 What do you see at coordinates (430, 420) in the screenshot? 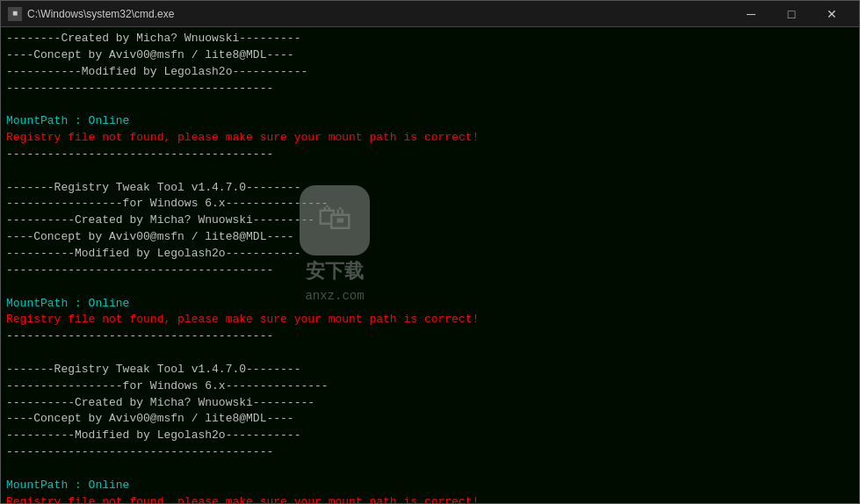
I see `block3-line4: ----Concept by Aviv00@msfn / lite8@MDL--…` at bounding box center [430, 420].